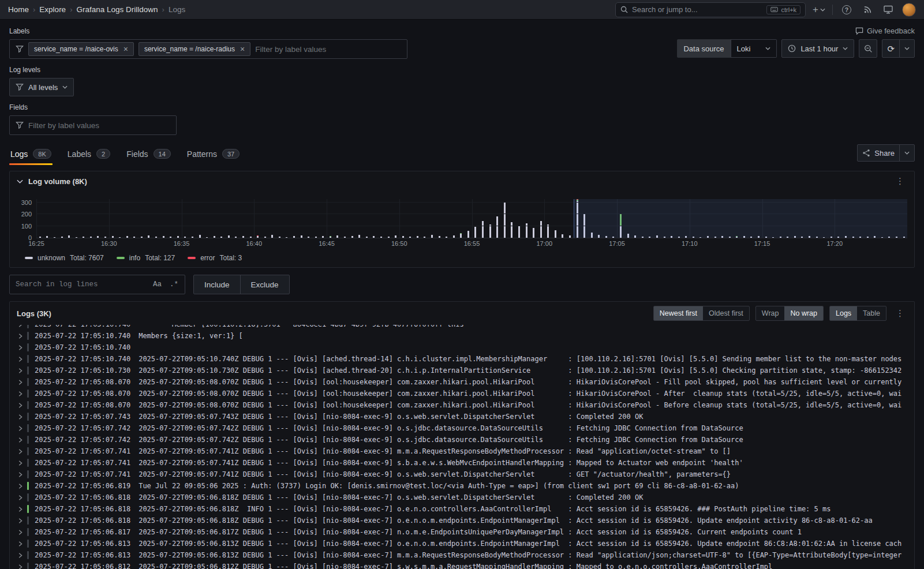 This screenshot has width=924, height=569. Describe the element at coordinates (465, 328) in the screenshot. I see `log-row: 2025-07-22 17:05:10.740 Member [100.110.…` at that location.